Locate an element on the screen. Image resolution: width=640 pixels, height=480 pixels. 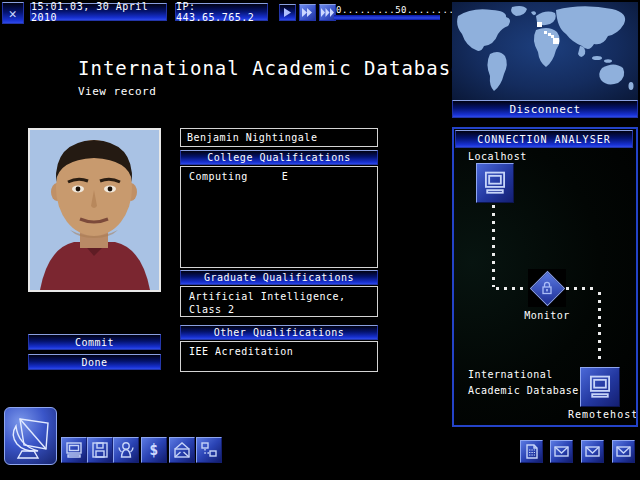
speed-fast-button is located at coordinates (308, 12).